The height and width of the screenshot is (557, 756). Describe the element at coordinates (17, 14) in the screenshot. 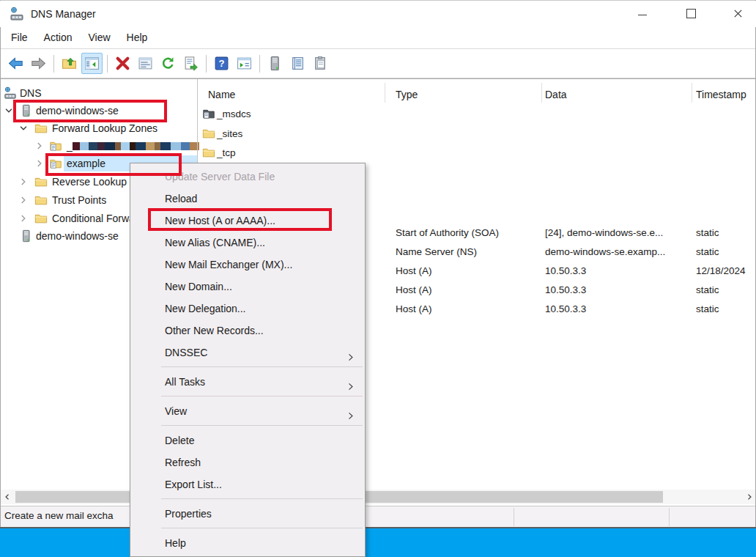

I see `dns-manager-app-icon` at that location.